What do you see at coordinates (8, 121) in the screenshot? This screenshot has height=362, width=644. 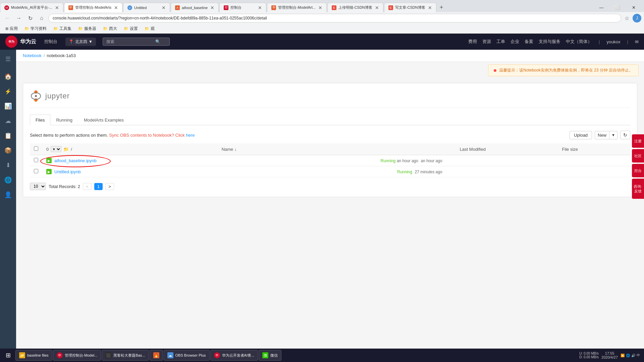 I see `sidebar-cloud: ☁` at bounding box center [8, 121].